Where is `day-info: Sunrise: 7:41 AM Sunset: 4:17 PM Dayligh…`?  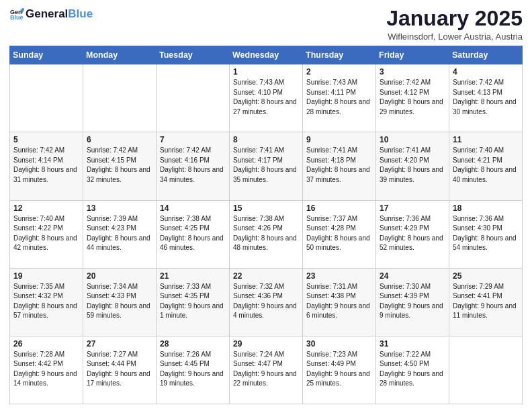
day-info: Sunrise: 7:41 AM Sunset: 4:17 PM Dayligh… is located at coordinates (266, 165).